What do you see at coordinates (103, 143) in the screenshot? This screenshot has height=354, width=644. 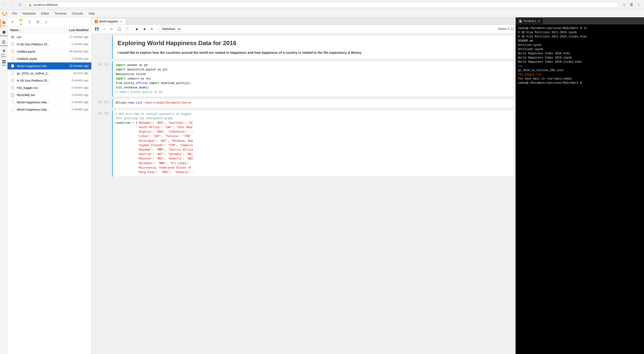 I see `cell-prompt-3: In [3]:` at bounding box center [103, 143].